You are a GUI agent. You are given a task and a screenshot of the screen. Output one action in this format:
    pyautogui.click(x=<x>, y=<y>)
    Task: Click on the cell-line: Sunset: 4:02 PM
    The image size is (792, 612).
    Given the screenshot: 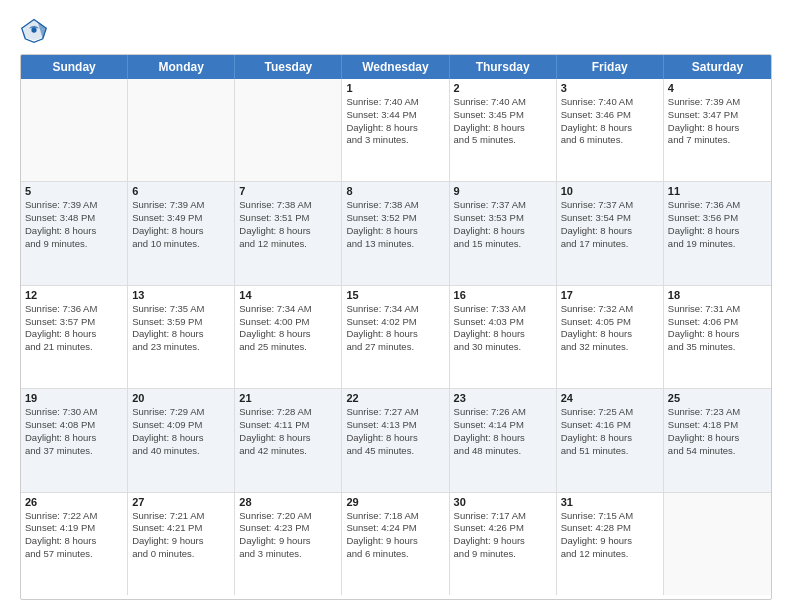 What is the action you would take?
    pyautogui.click(x=395, y=322)
    